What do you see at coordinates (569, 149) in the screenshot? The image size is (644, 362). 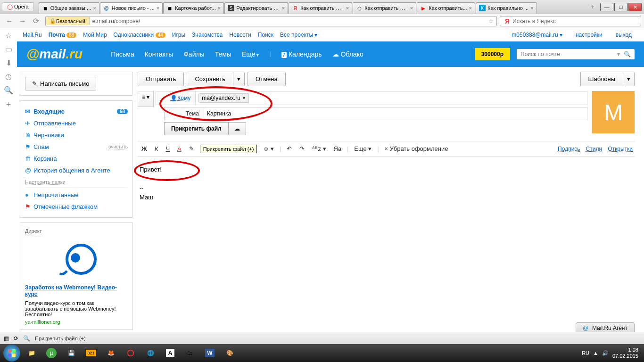 I see `signature-link: Подпись` at bounding box center [569, 149].